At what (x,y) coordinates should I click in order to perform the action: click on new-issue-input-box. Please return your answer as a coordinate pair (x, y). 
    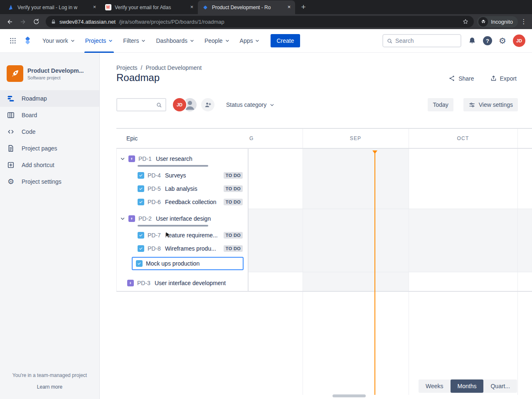
    Looking at the image, I should click on (188, 264).